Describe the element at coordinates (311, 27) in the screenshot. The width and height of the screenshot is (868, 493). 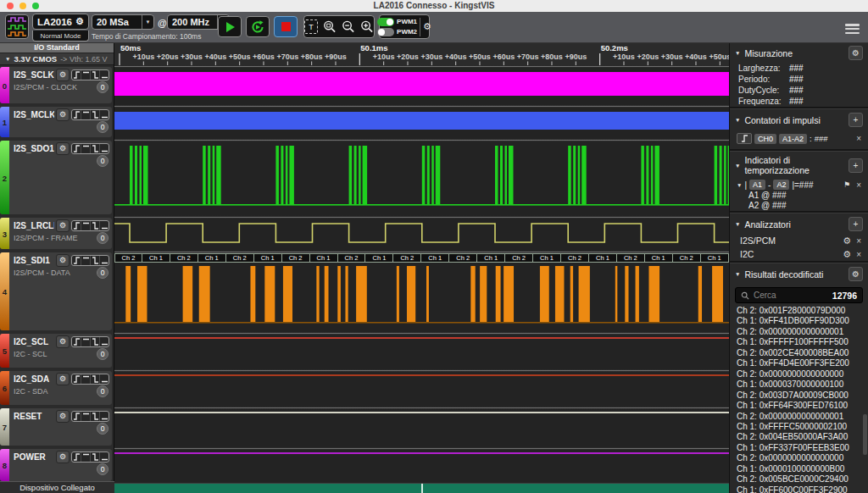
I see `text-select-tool-button: T` at that location.